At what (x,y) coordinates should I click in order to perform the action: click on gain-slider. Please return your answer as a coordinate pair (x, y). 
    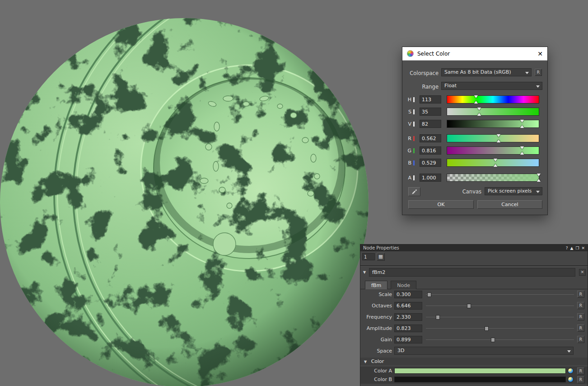
    Looking at the image, I should click on (500, 340).